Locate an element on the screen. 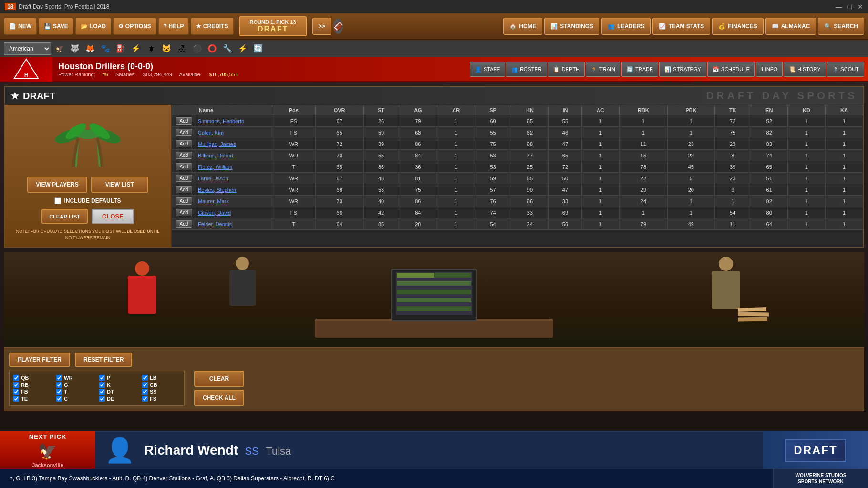 This screenshot has width=868, height=488. pos-checkbox-c is located at coordinates (59, 399).